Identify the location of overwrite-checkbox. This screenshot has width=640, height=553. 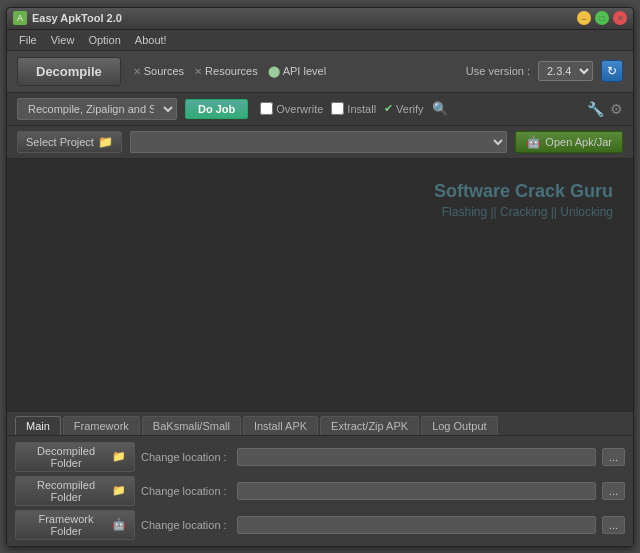
(266, 108).